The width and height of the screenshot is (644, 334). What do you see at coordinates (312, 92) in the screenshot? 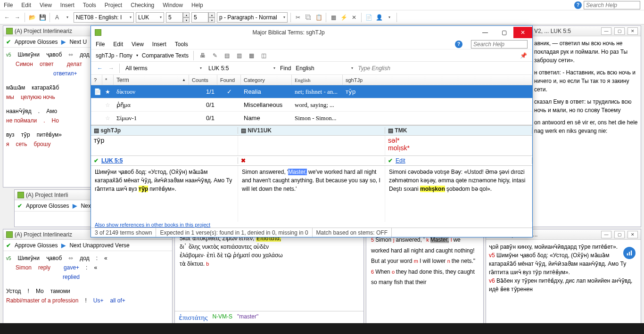
I see `table-row: 📄★ δίκτυον 1/1 ✓ Realia net; fishnet - a…` at bounding box center [312, 92].